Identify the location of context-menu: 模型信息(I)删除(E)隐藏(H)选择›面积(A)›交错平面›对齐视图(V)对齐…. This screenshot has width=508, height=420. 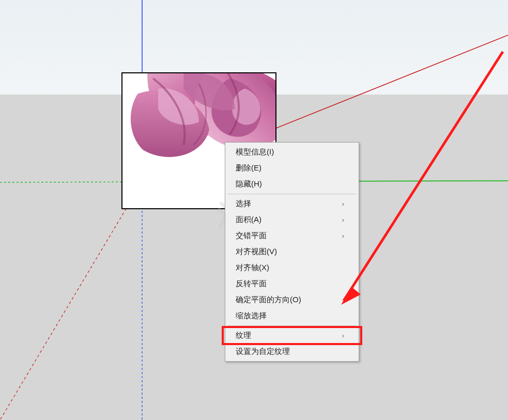
(292, 252).